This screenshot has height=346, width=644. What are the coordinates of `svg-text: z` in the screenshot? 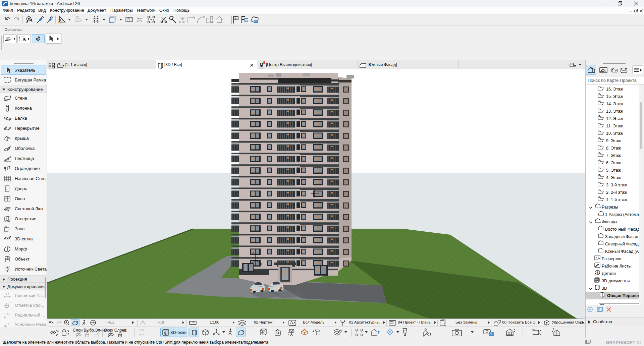 It's located at (253, 253).